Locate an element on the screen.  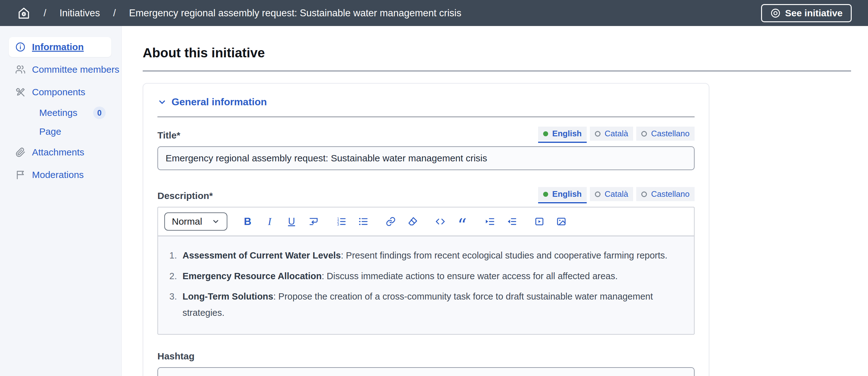
bullet-list-icon is located at coordinates (363, 221).